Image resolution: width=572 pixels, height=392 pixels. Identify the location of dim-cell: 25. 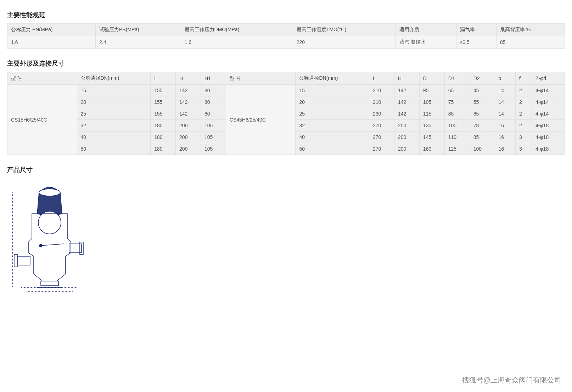
(332, 114).